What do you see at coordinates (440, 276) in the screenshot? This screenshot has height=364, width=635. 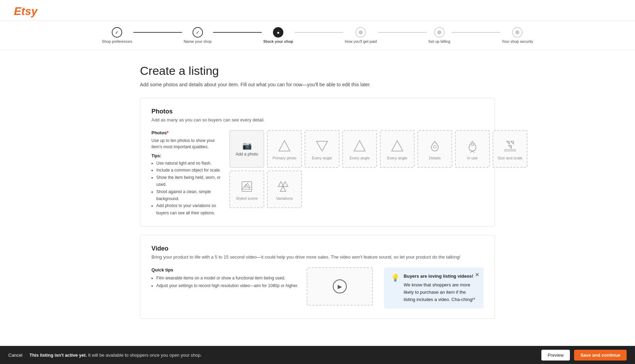 I see `info-title: Buyers are loving listing videos!` at bounding box center [440, 276].